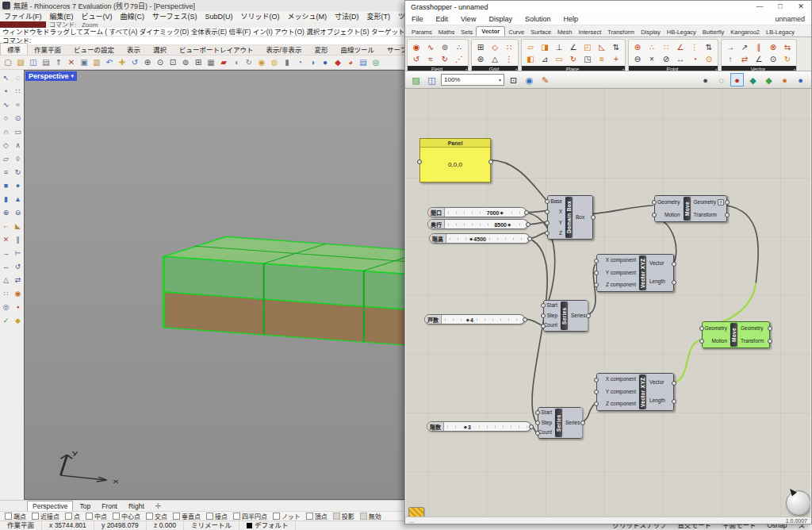 This screenshot has width=812, height=530. I want to click on rhino-menu-3: 曲線(C), so click(133, 16).